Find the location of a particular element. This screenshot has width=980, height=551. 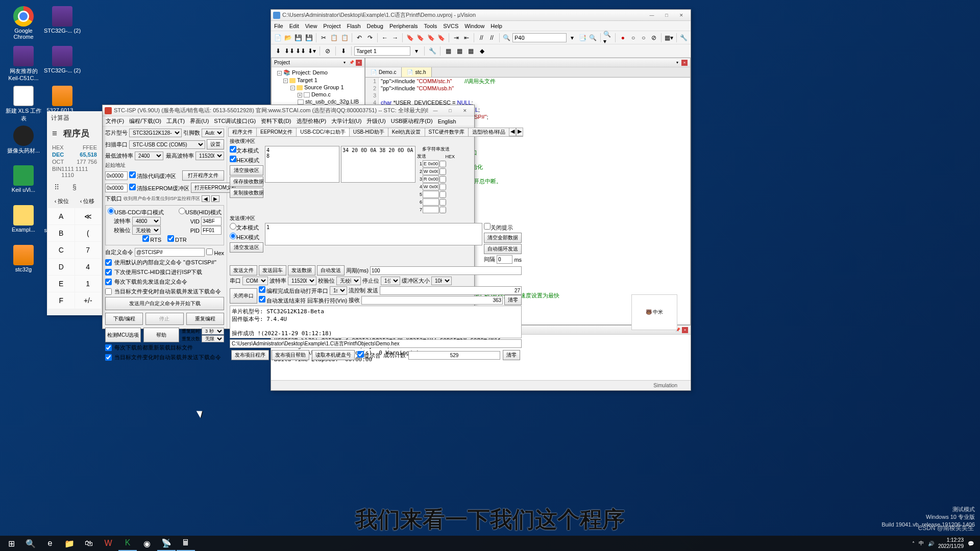

dtr-checkbox is located at coordinates (170, 239).